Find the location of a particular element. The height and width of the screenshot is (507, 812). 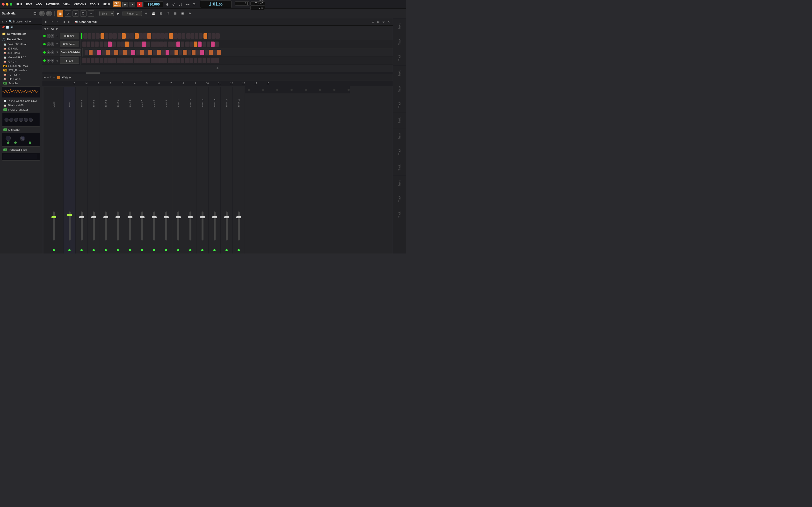

channel-name-hihat: Basic 808 HiHat is located at coordinates (70, 52).